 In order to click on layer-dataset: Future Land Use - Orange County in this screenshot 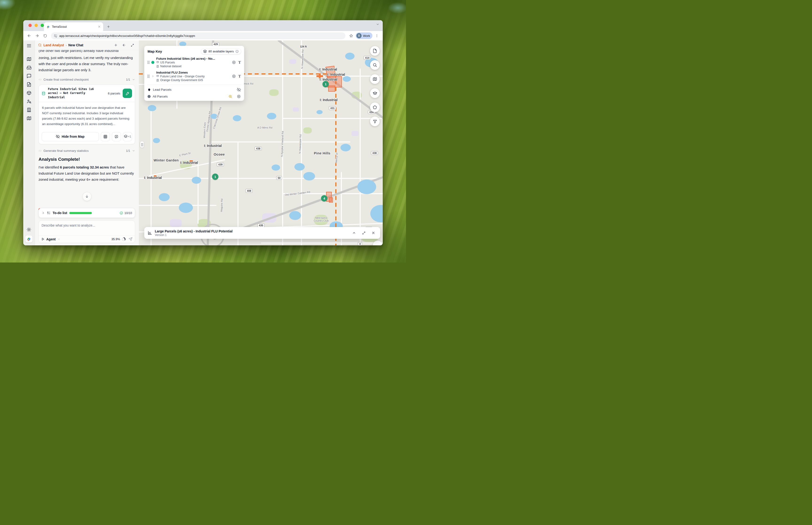, I will do `click(183, 76)`.